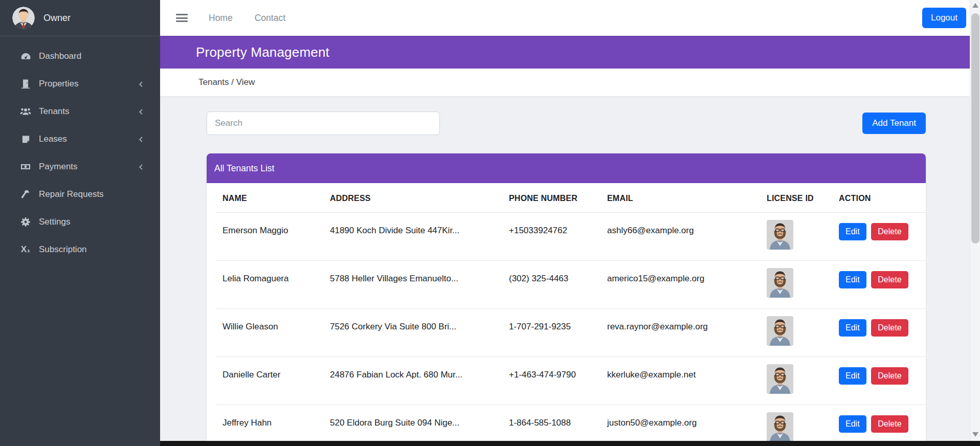 This screenshot has height=446, width=980. I want to click on owner-name-label: Owner, so click(57, 18).